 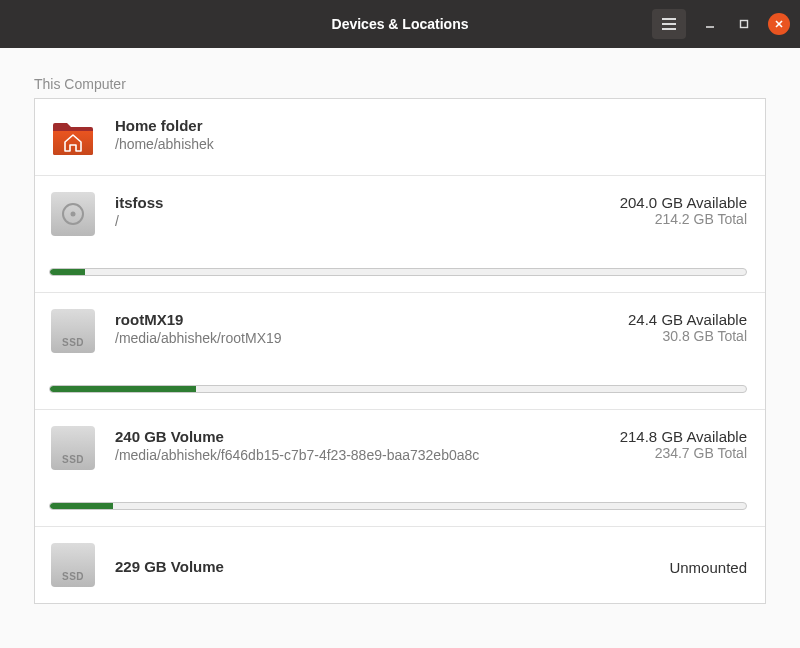 I want to click on row-path: /media/abhishek/f646db15-c7b7-4f23-88e9-…, so click(x=358, y=455).